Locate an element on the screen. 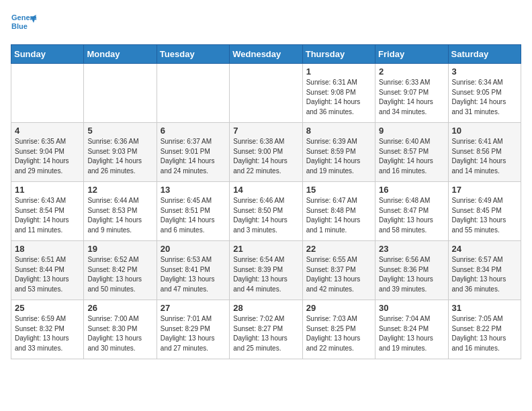 This screenshot has height=411, width=532. logo-block: General Blue is located at coordinates (24, 24).